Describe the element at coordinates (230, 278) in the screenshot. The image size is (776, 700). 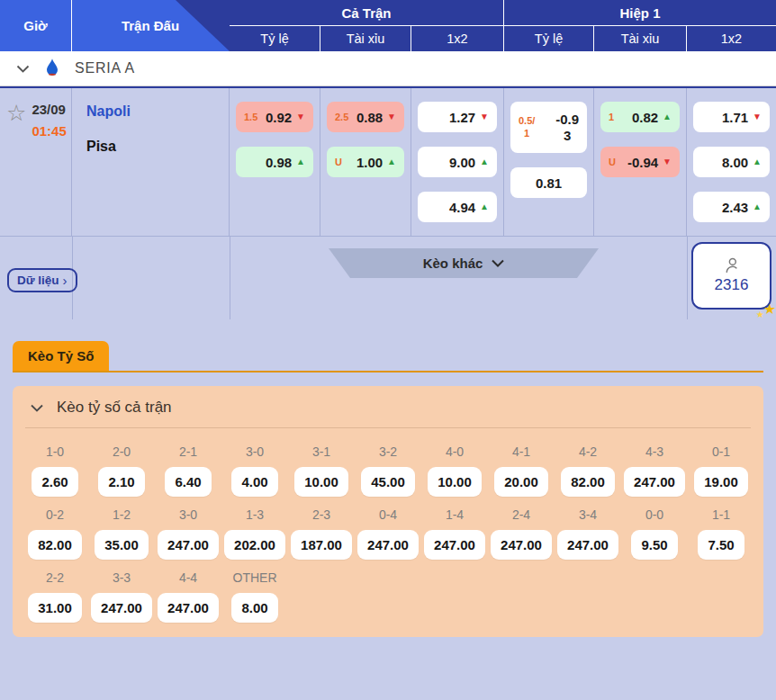
I see `column-divider` at that location.